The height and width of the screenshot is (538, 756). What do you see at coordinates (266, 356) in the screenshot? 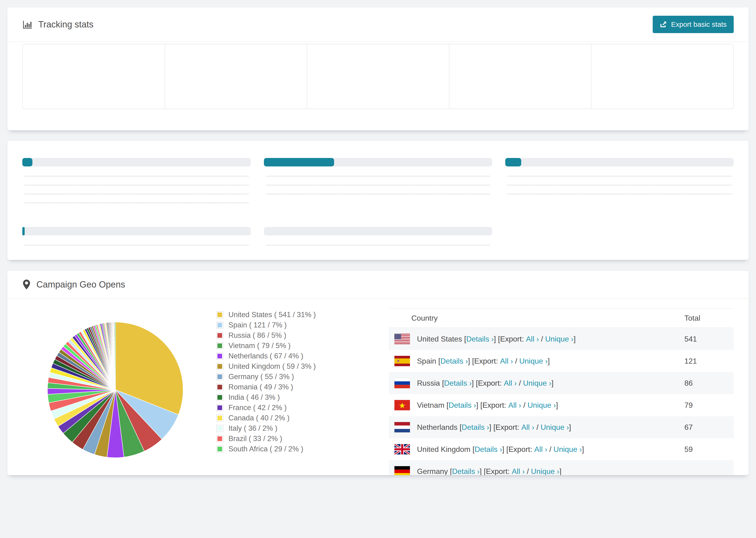
I see `legend-label: Netherlands ( 67 / 4% )` at bounding box center [266, 356].